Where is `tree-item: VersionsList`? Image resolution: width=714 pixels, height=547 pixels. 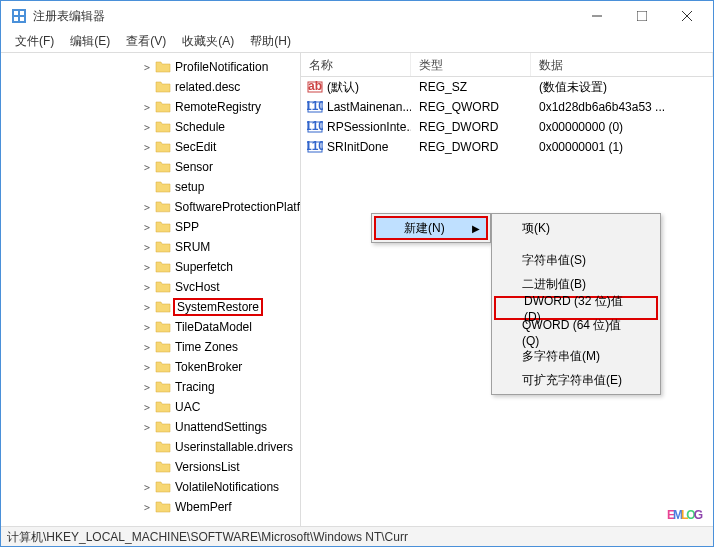 tree-item: VersionsList is located at coordinates (150, 467).